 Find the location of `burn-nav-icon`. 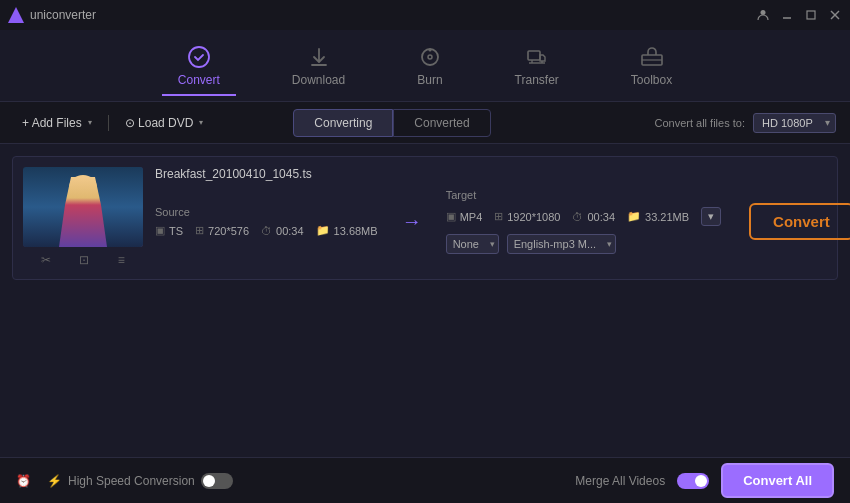

burn-nav-icon is located at coordinates (430, 57).